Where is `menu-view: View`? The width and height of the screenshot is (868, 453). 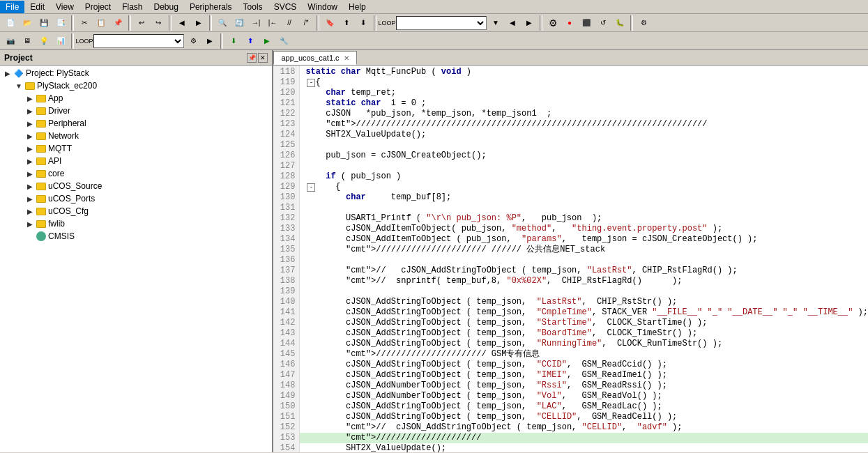
menu-view: View is located at coordinates (65, 7).